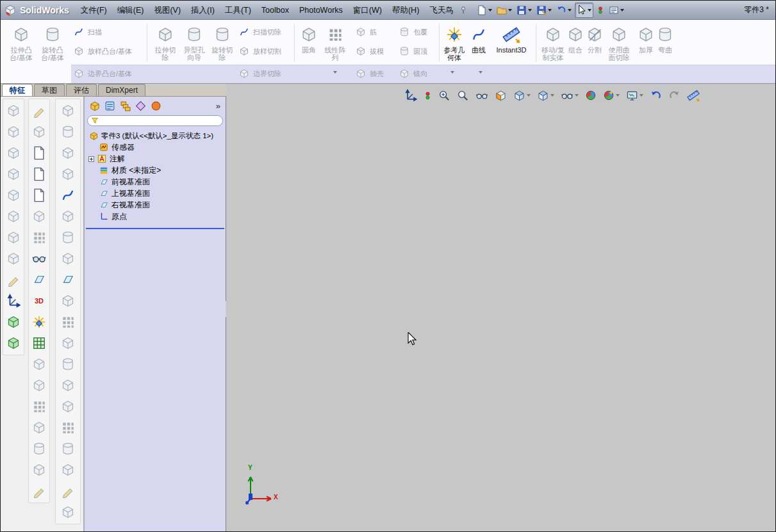 Image resolution: width=776 pixels, height=532 pixels. What do you see at coordinates (202, 10) in the screenshot?
I see `menu-insert: 插入(I)` at bounding box center [202, 10].